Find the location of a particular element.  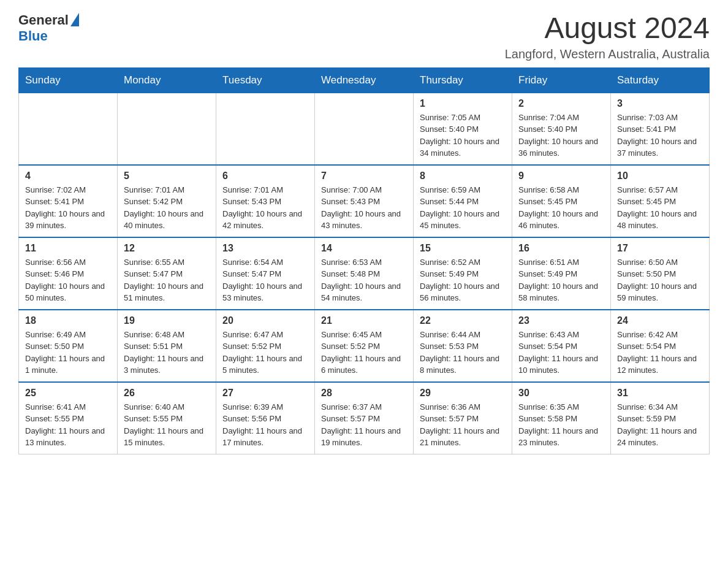

day-number: 10 is located at coordinates (660, 176).